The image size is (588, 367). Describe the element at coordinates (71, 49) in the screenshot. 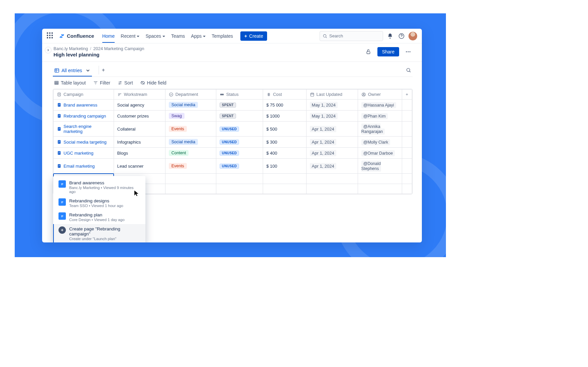

I see `breadcrumb-space: Banc.ly Marketing` at that location.